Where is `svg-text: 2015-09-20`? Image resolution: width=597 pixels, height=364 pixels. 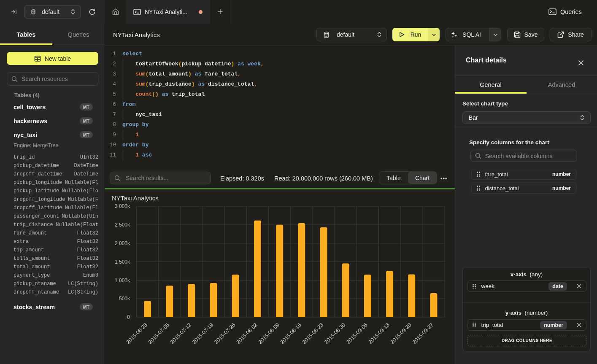
svg-text: 2015-09-20 is located at coordinates (401, 333).